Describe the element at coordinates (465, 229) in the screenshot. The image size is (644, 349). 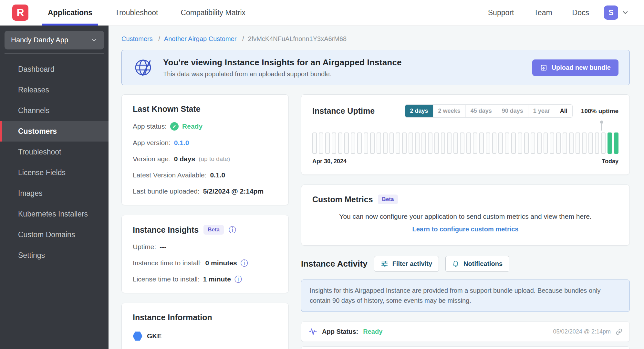
I see `configure-custom-metrics-link: Learn to configure custom metrics` at that location.